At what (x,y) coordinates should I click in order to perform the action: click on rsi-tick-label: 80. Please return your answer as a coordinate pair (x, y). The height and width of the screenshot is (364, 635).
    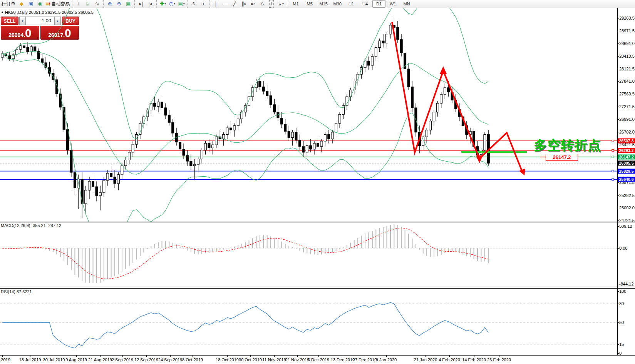
    Looking at the image, I should click on (622, 304).